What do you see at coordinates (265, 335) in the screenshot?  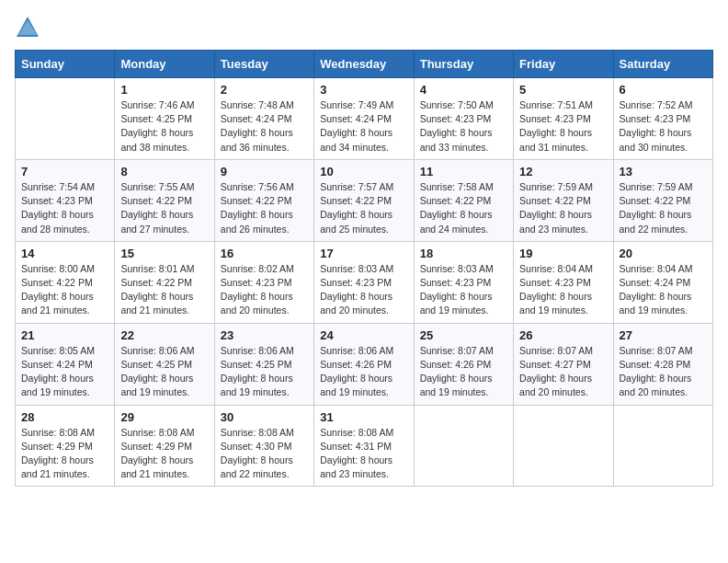 I see `day-number: 23` at bounding box center [265, 335].